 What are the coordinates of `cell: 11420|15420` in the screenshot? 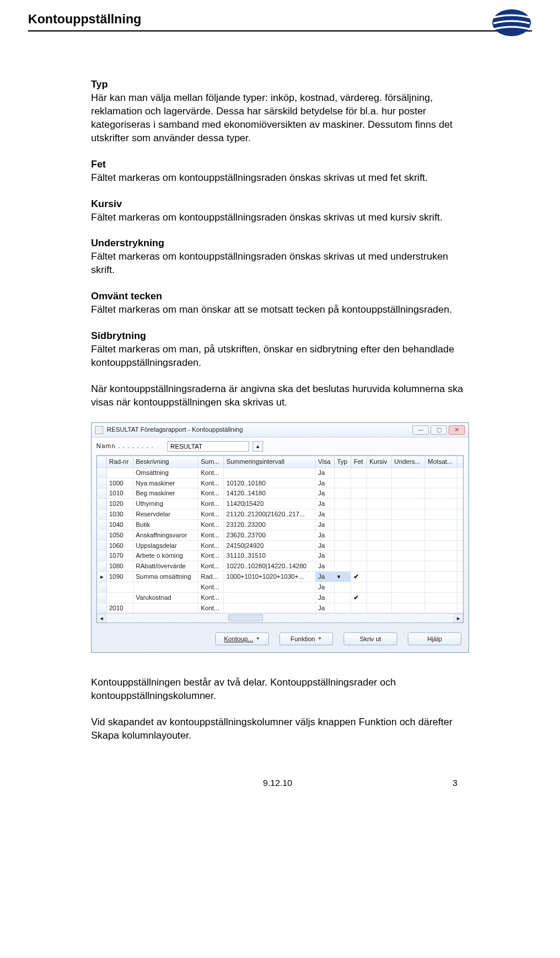 It's located at (270, 504).